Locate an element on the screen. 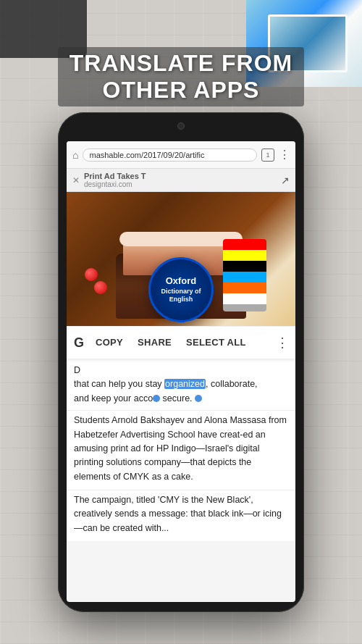  notif-site: designtaxi.com is located at coordinates (115, 184).